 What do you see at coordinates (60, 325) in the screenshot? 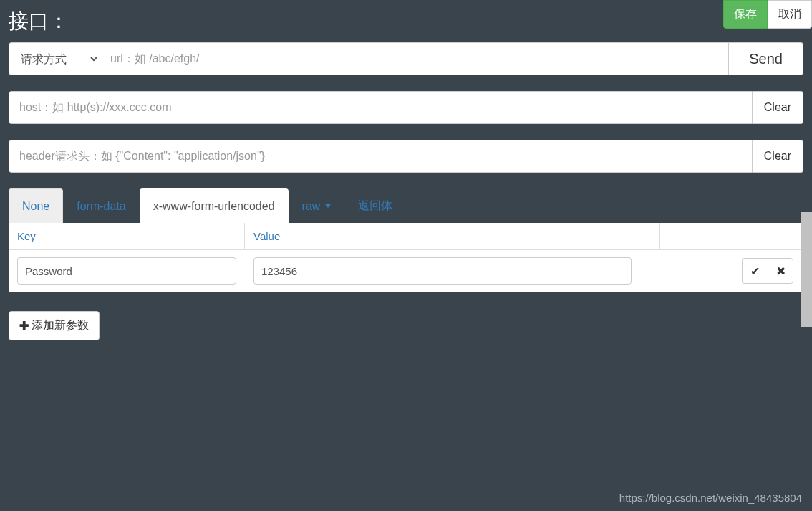
I see `add-param-label: 添加新参数` at bounding box center [60, 325].